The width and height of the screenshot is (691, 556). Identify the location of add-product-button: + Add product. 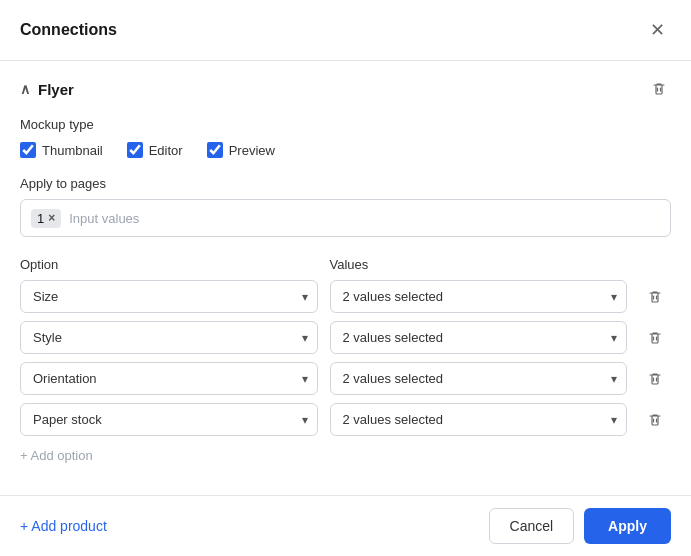
(64, 526).